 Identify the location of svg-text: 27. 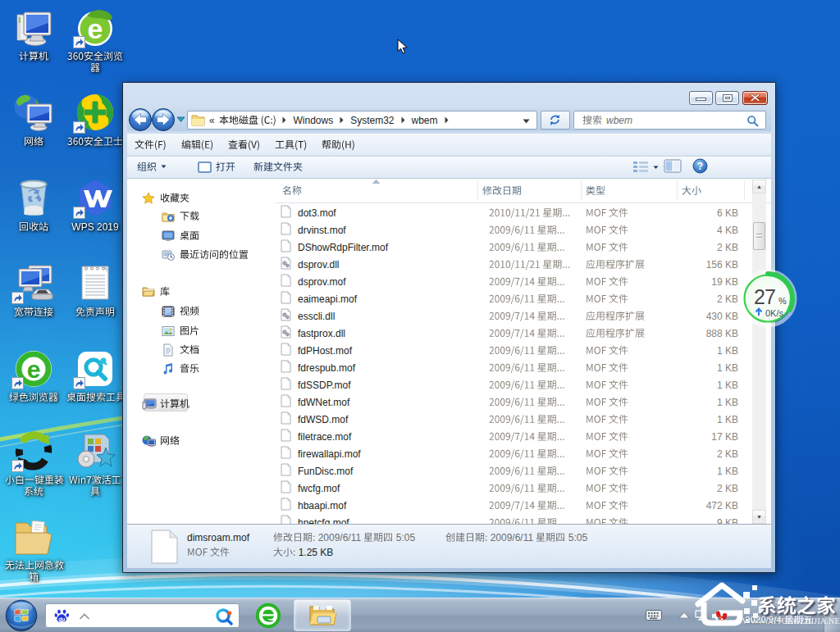
(765, 297).